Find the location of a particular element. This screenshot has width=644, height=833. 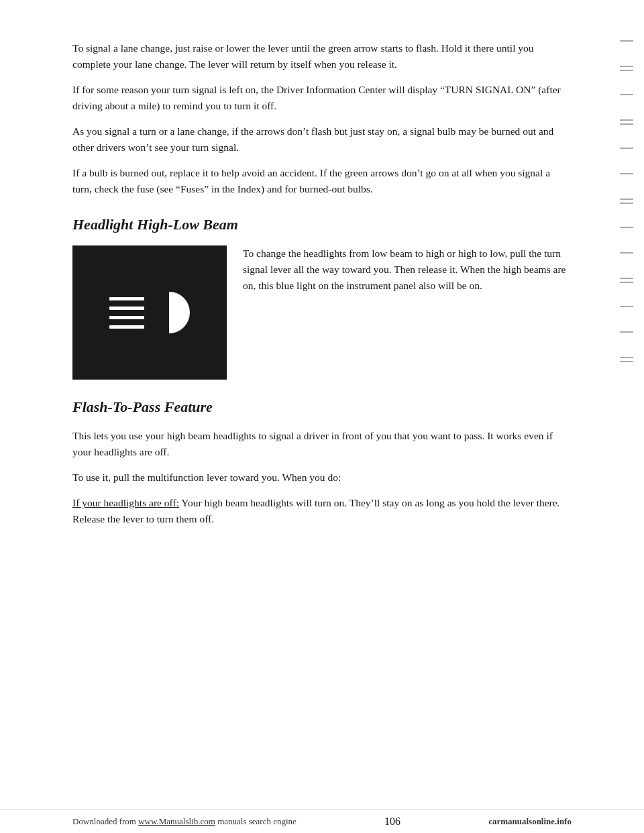

footer-page-number: 106 is located at coordinates (392, 822).